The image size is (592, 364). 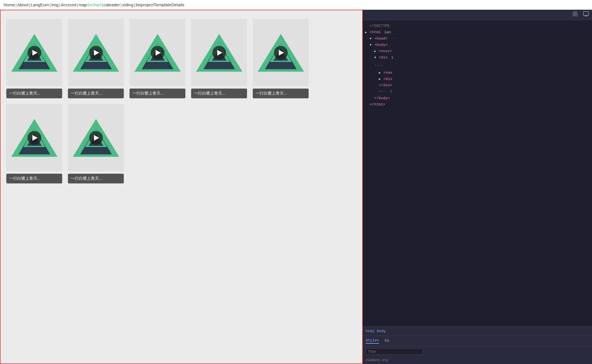 I want to click on code-line: </div>, so click(x=477, y=85).